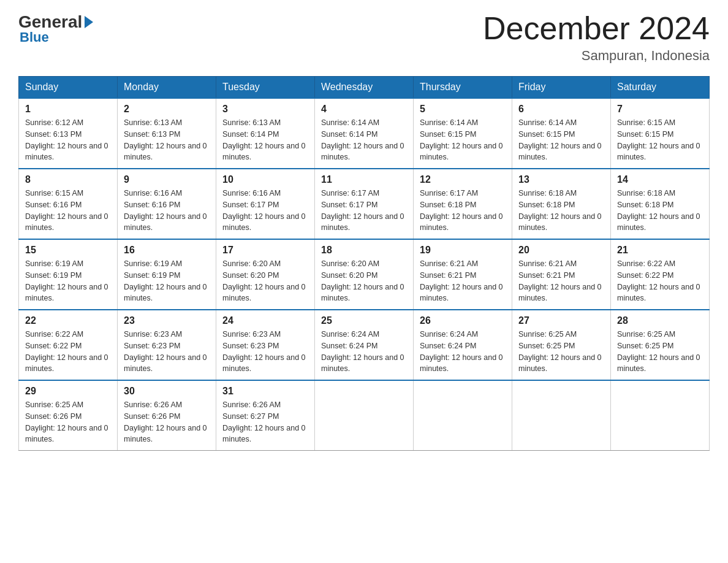  I want to click on day-number: 16, so click(167, 250).